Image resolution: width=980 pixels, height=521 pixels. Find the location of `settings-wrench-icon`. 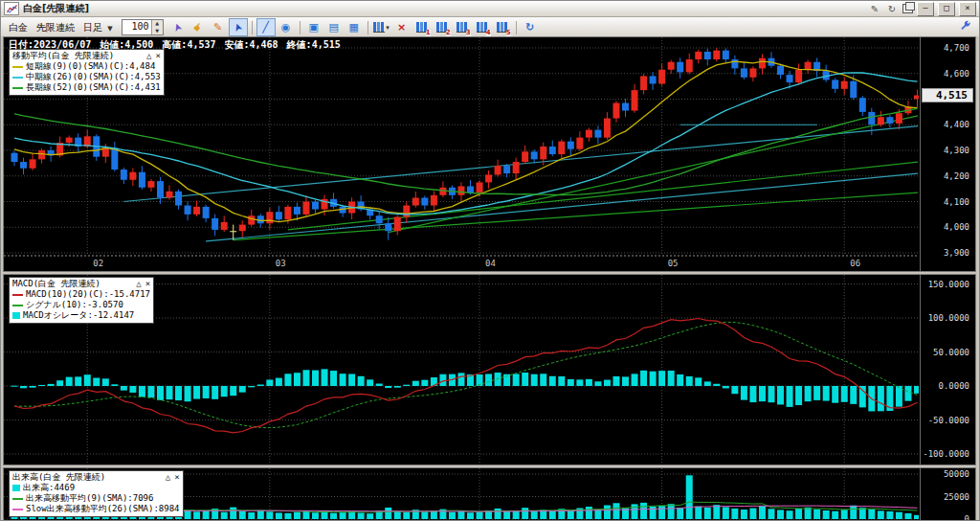

settings-wrench-icon is located at coordinates (965, 27).